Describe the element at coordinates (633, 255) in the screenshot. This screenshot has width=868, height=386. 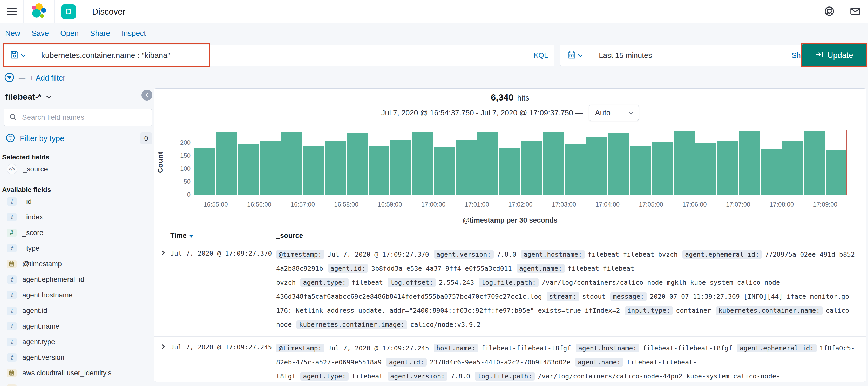
I see `field-value: filebeat-filebeat-bvzch` at that location.